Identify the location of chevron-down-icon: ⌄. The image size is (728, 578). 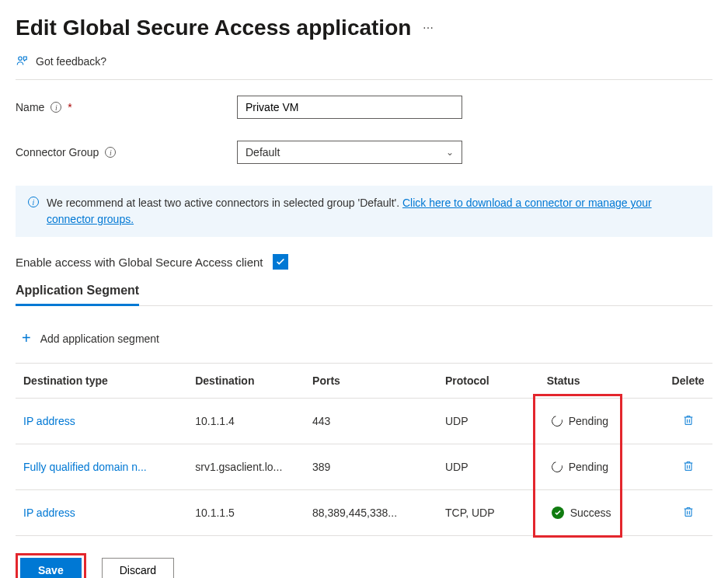
(450, 152).